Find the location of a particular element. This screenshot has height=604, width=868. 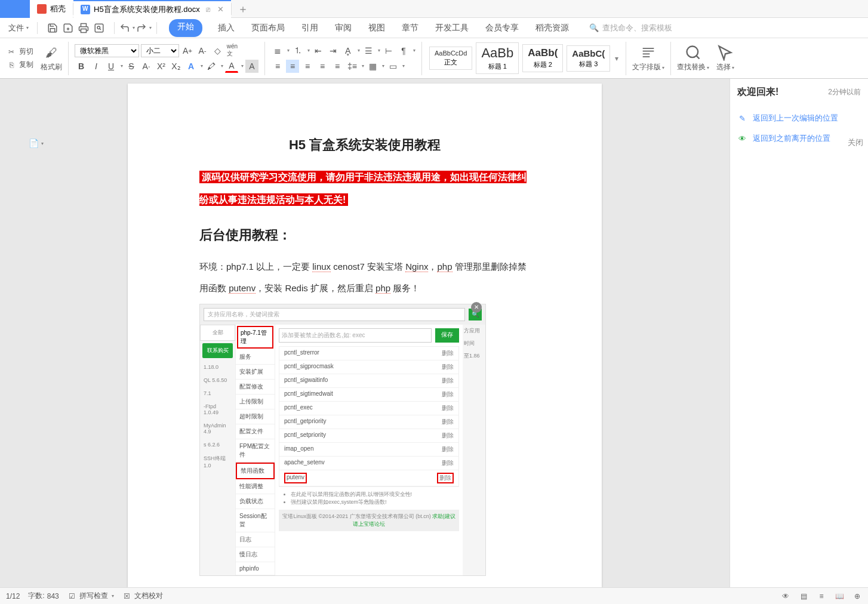

bold-icon: B is located at coordinates (81, 66).